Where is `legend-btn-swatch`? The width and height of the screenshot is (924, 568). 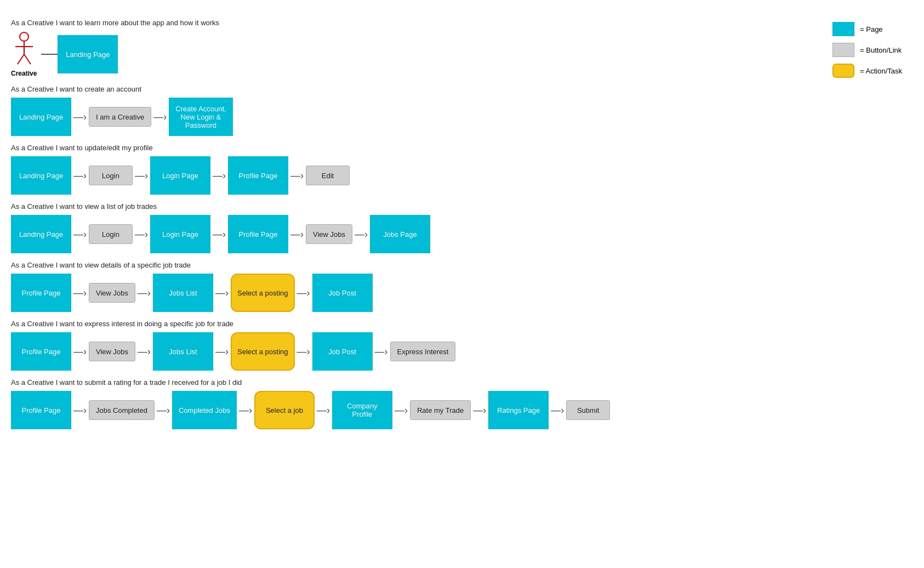
legend-btn-swatch is located at coordinates (843, 50).